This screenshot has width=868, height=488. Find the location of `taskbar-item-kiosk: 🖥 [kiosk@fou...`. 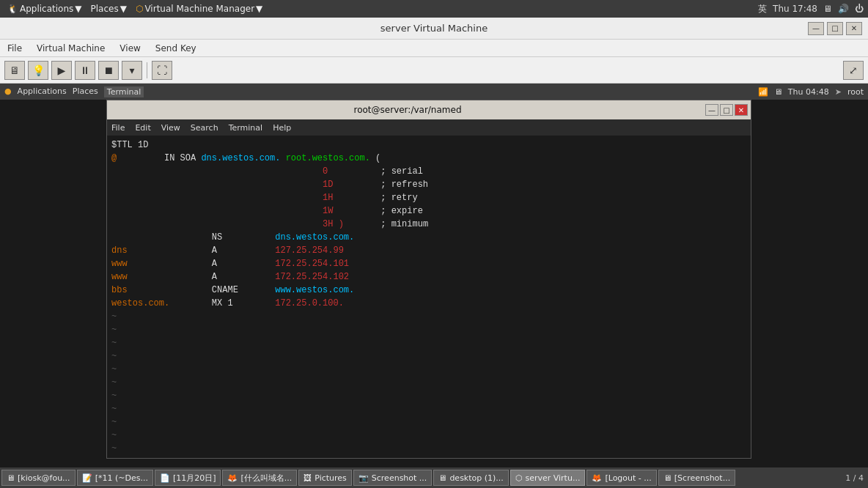

taskbar-item-kiosk: 🖥 [kiosk@fou... is located at coordinates (38, 478).